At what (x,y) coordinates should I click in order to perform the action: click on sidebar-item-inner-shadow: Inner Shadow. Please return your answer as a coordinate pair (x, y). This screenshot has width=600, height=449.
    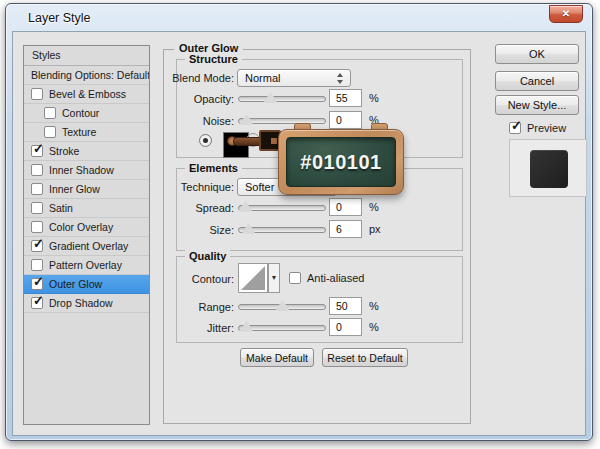
    Looking at the image, I should click on (86, 170).